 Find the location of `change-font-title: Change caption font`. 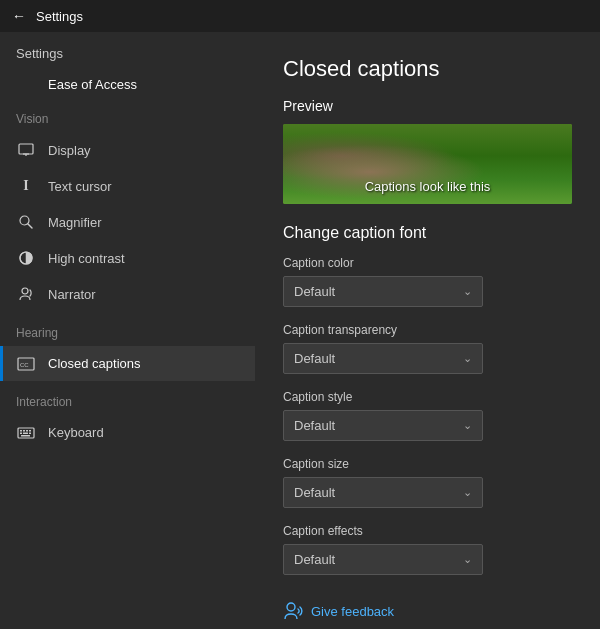

change-font-title: Change caption font is located at coordinates (428, 233).